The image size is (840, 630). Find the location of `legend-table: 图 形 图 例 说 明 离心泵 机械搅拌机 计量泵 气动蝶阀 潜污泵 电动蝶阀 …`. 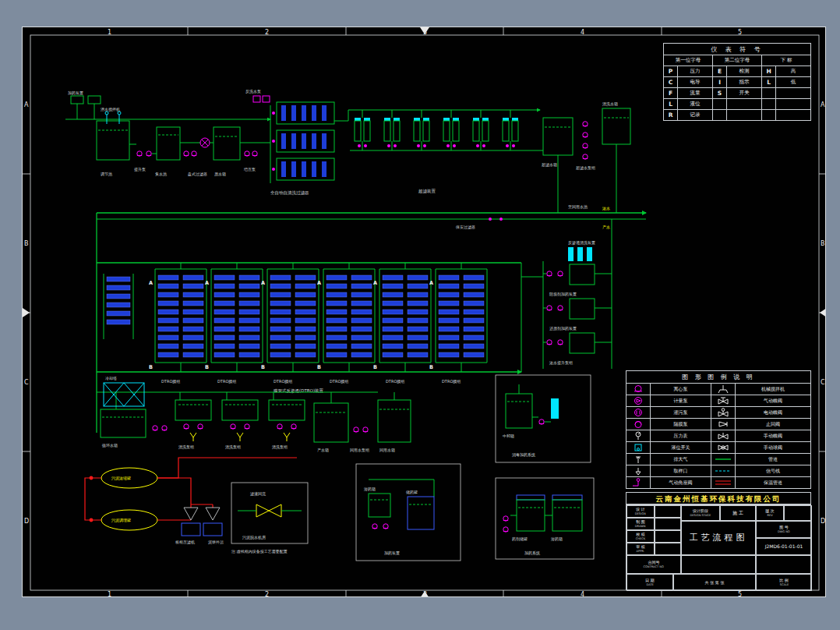

legend-table: 图 形 图 例 说 明 离心泵 机械搅拌机 计量泵 气动蝶阀 潜污泵 电动蝶阀 … is located at coordinates (718, 430).